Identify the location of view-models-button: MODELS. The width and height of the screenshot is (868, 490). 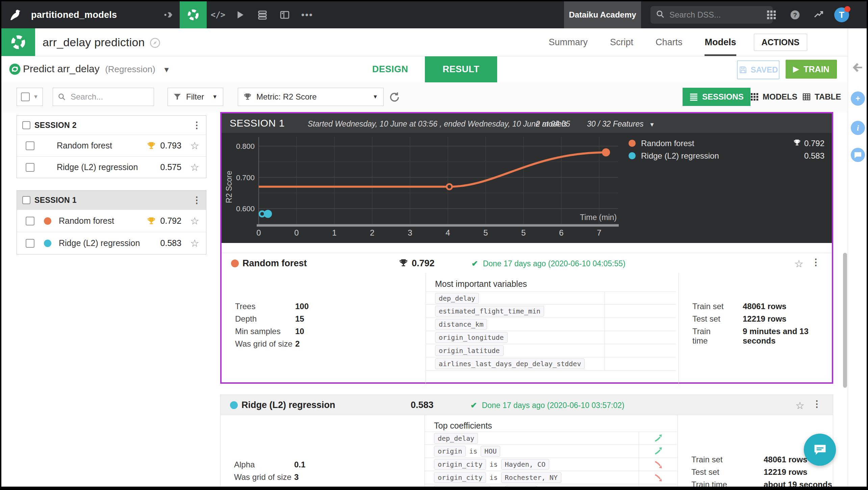
(774, 97).